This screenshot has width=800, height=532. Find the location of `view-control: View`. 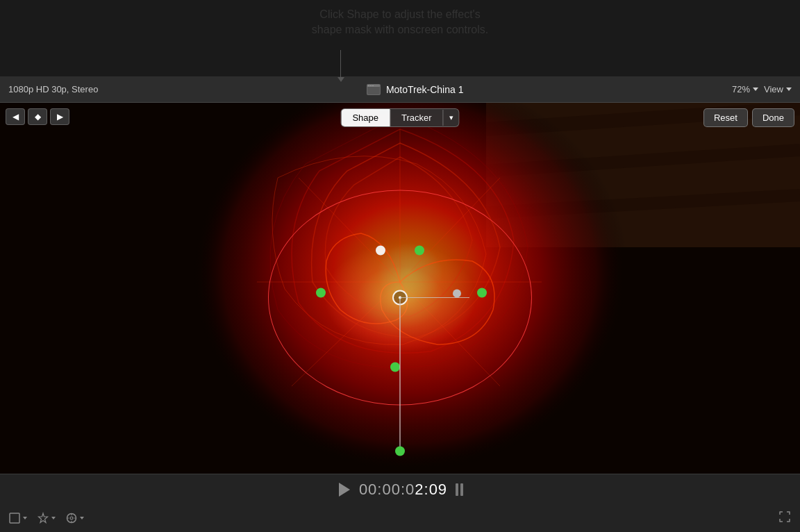

view-control: View is located at coordinates (778, 89).